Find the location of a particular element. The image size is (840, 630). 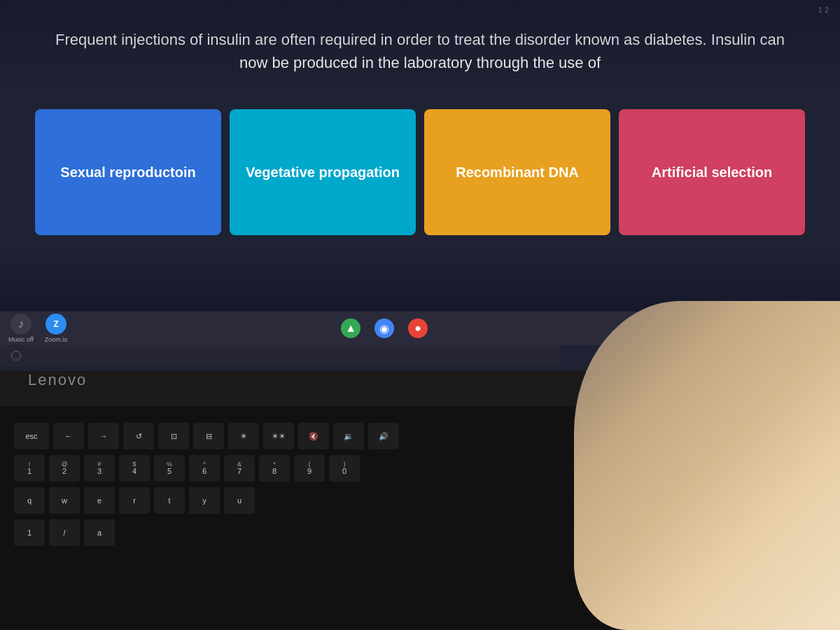

key-fullscreen: ⊡ is located at coordinates (174, 436).